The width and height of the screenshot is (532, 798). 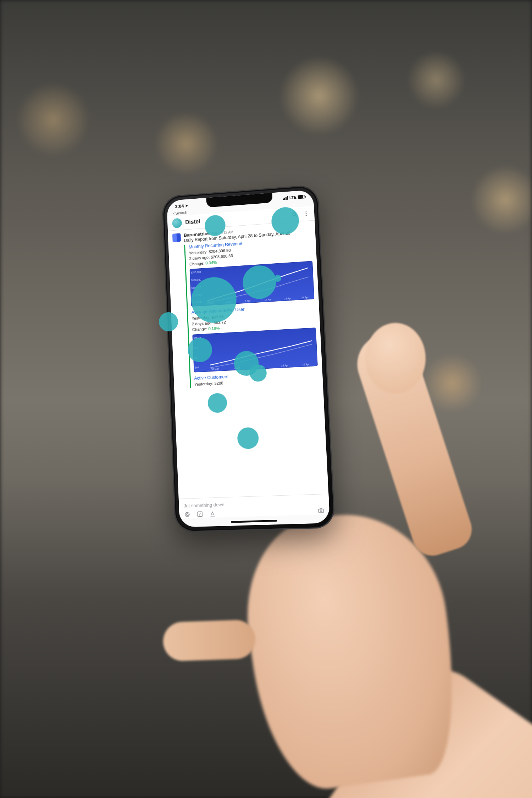 What do you see at coordinates (285, 198) in the screenshot?
I see `signal-icon` at bounding box center [285, 198].